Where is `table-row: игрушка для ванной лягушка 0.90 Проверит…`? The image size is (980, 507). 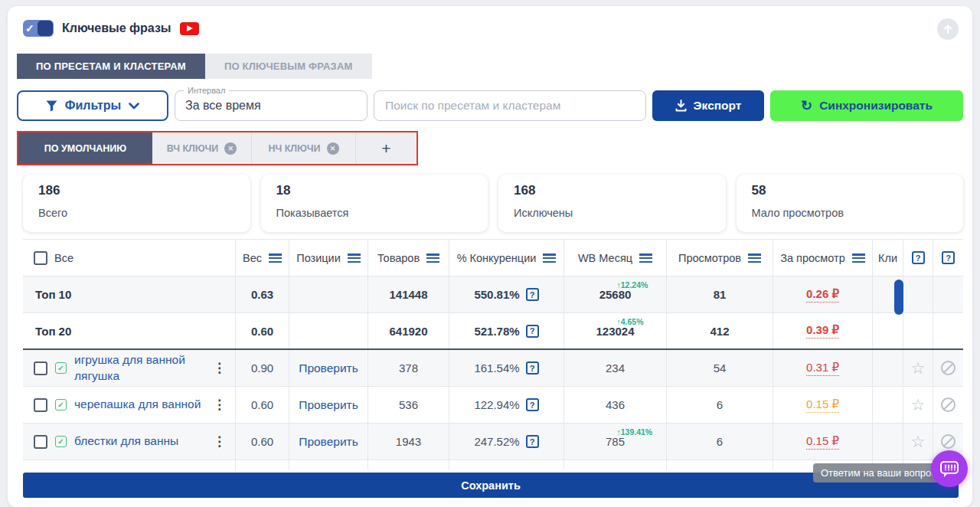
table-row: игрушка для ванной лягушка 0.90 Проверит… is located at coordinates (493, 368).